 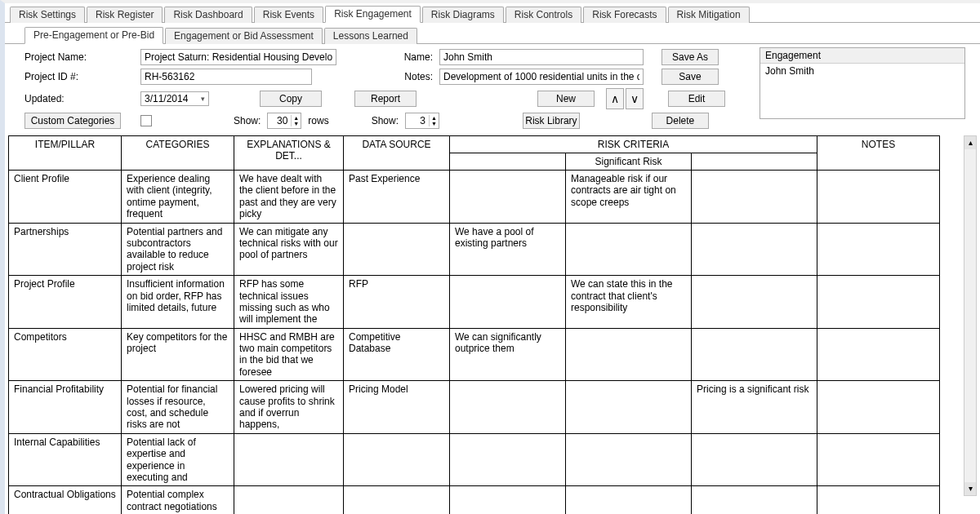 I want to click on cell-item: Project Profile, so click(x=65, y=302).